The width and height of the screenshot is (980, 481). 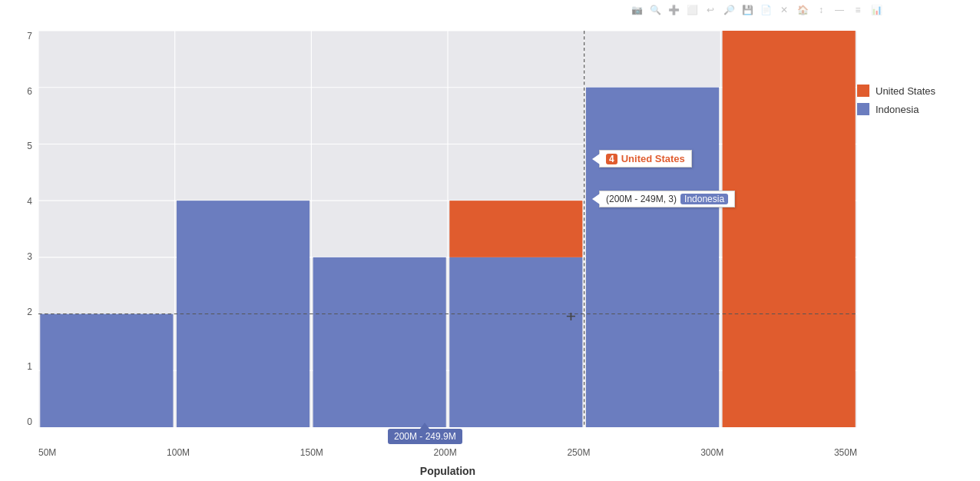 I want to click on x-tick-100m: 100M, so click(x=178, y=453).